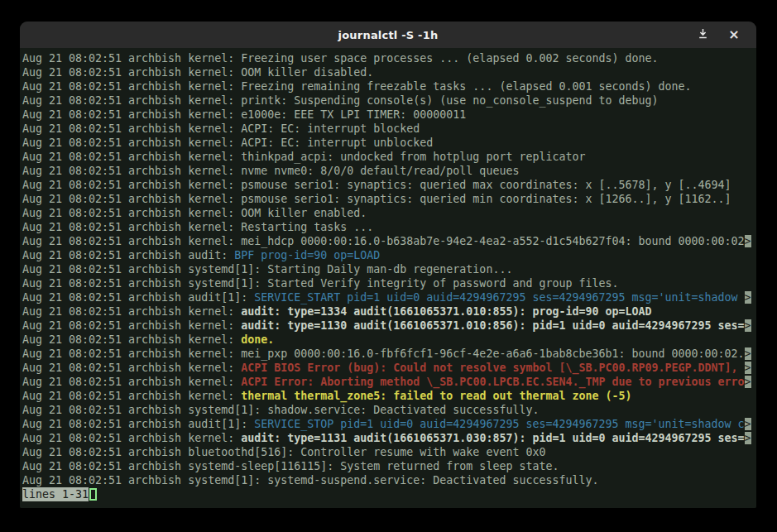 Image resolution: width=777 pixels, height=532 pixels. Describe the element at coordinates (734, 35) in the screenshot. I see `close-button: ×` at that location.